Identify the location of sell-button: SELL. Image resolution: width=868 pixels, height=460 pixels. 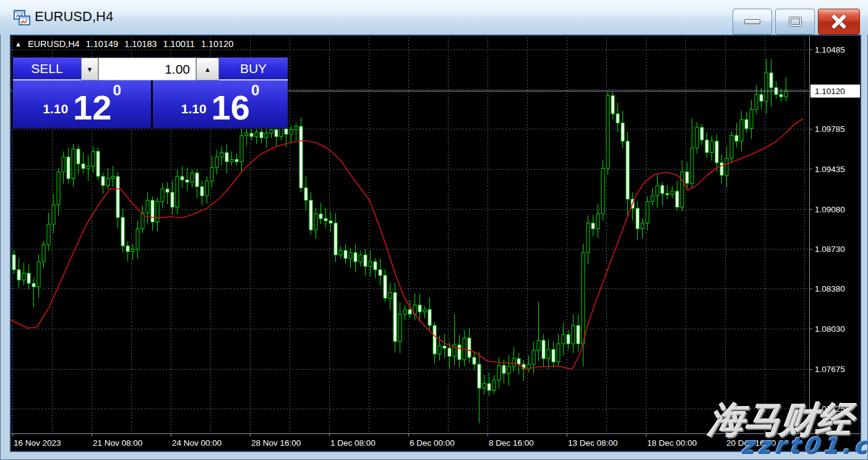
(47, 69).